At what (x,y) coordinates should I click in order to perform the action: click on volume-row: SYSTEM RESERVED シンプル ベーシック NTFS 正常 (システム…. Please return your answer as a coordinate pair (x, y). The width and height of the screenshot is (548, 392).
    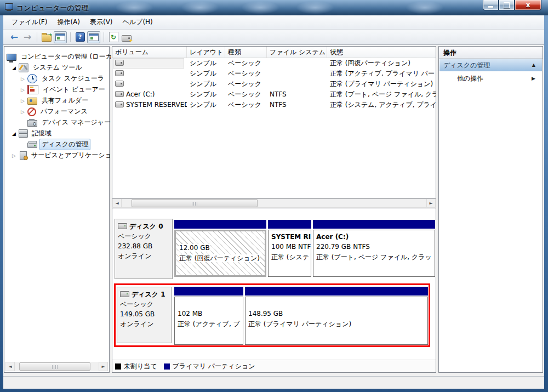
    Looking at the image, I should click on (274, 105).